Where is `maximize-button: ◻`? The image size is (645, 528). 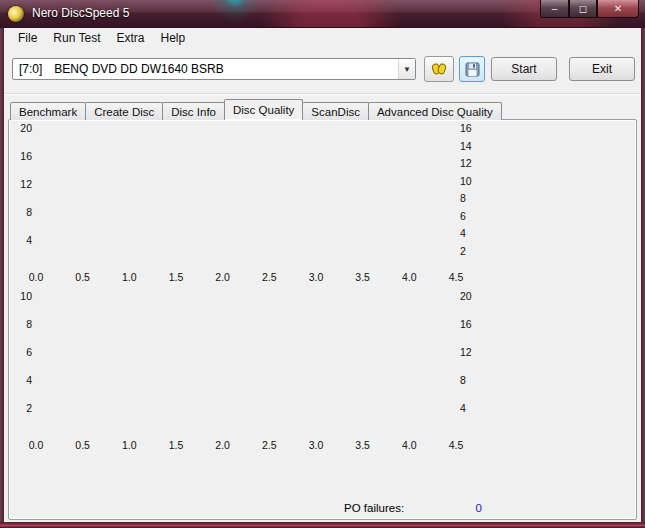 maximize-button: ◻ is located at coordinates (583, 9).